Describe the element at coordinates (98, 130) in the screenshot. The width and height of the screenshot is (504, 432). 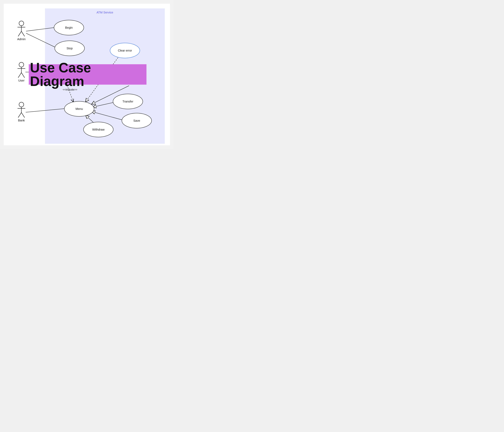
I see `usecase-withdraw: Withdraw` at that location.